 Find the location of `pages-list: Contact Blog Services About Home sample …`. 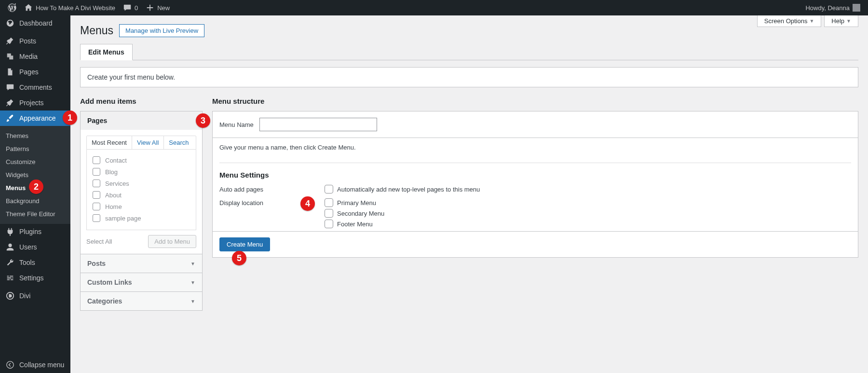

pages-list: Contact Blog Services About Home sample … is located at coordinates (141, 190).